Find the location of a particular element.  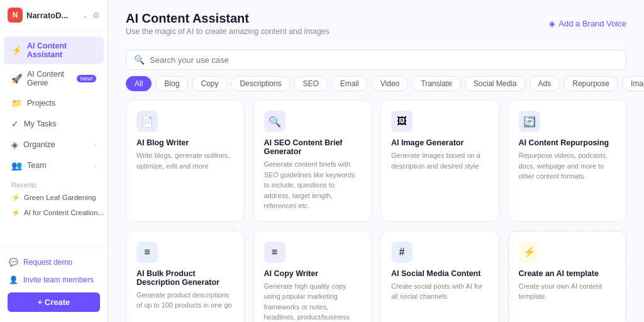

card-description: Create your own AI content template. is located at coordinates (567, 292).